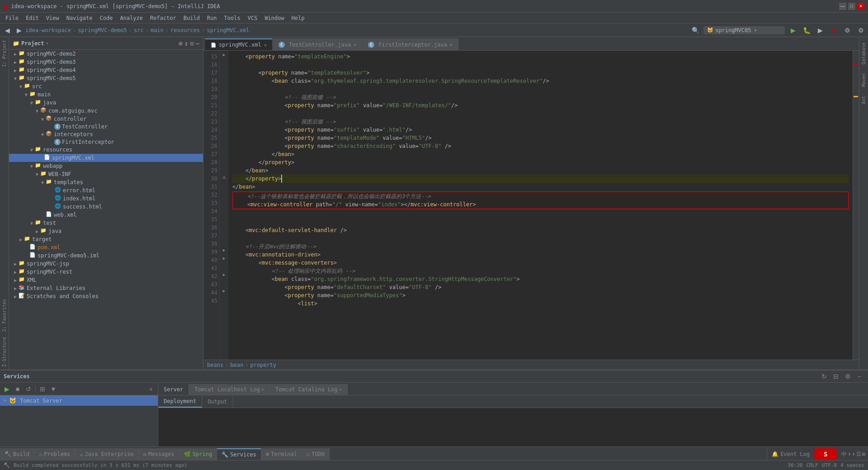 The width and height of the screenshot is (868, 470). What do you see at coordinates (192, 18) in the screenshot?
I see `menu-build: Build` at bounding box center [192, 18].